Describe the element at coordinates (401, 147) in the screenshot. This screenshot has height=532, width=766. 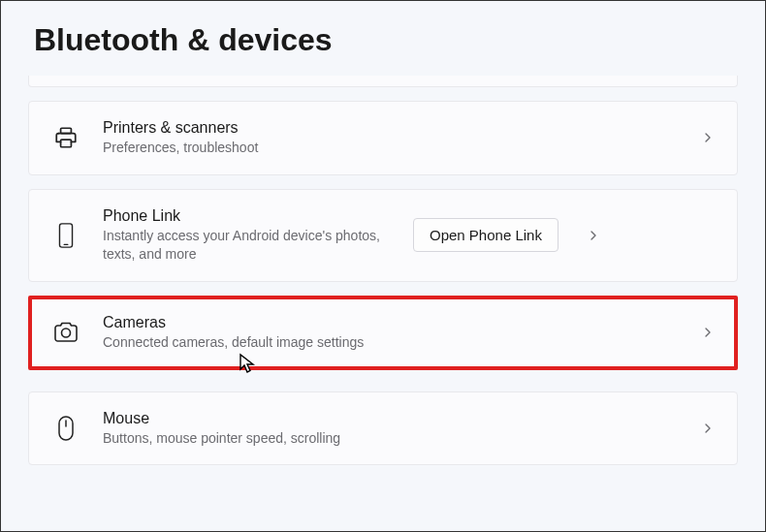
I see `card-subtitle: Preferences, troubleshoot` at that location.